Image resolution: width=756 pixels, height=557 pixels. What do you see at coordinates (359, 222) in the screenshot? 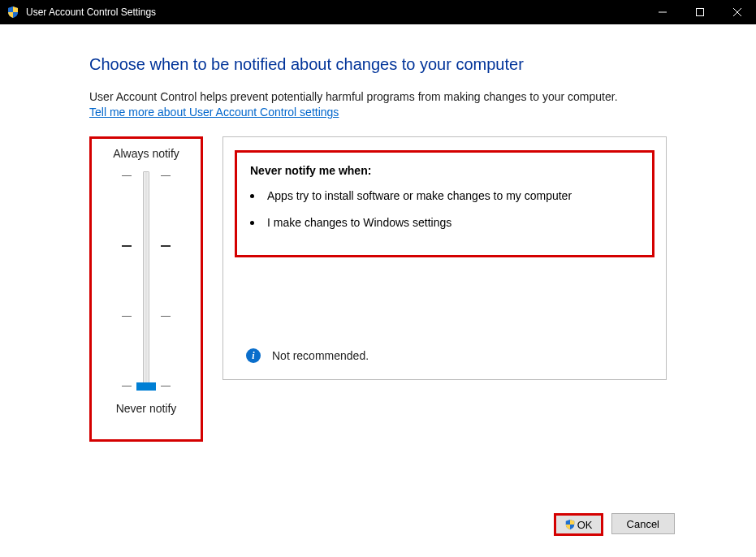
I see `notify-item-text: I make changes to Windows settings` at bounding box center [359, 222].